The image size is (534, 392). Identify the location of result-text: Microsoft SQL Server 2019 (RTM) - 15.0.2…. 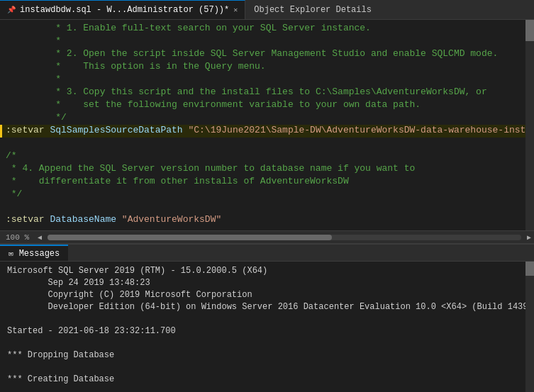
(138, 271).